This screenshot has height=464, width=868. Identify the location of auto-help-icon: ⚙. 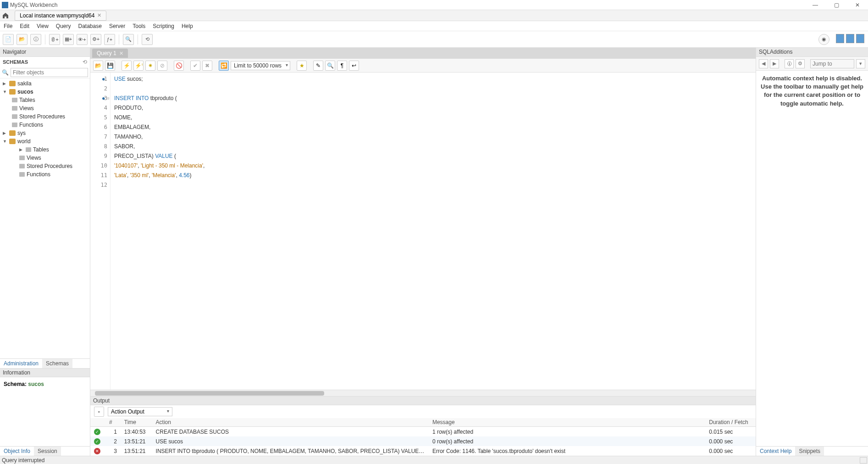
(800, 64).